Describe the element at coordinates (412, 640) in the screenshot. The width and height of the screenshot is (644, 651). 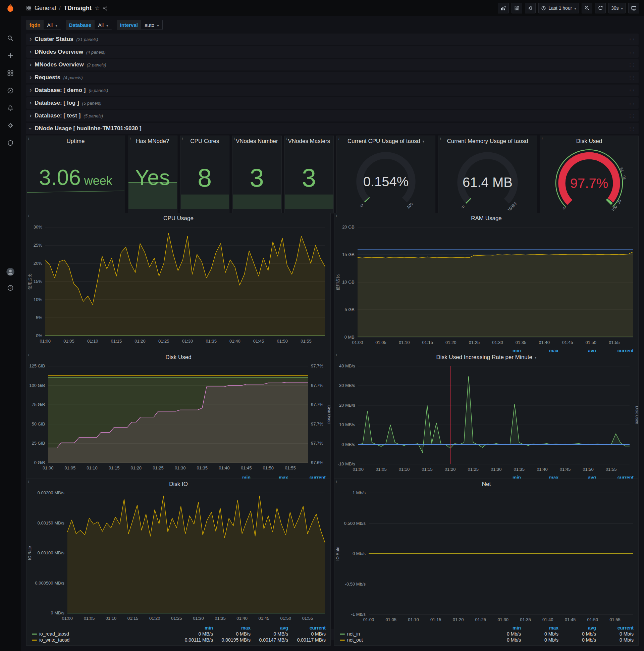
I see `legend-series-net_out: net_out` at that location.